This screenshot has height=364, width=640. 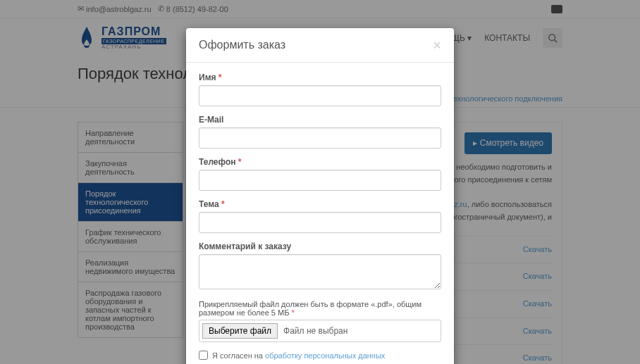 What do you see at coordinates (320, 96) in the screenshot?
I see `name-input` at bounding box center [320, 96].